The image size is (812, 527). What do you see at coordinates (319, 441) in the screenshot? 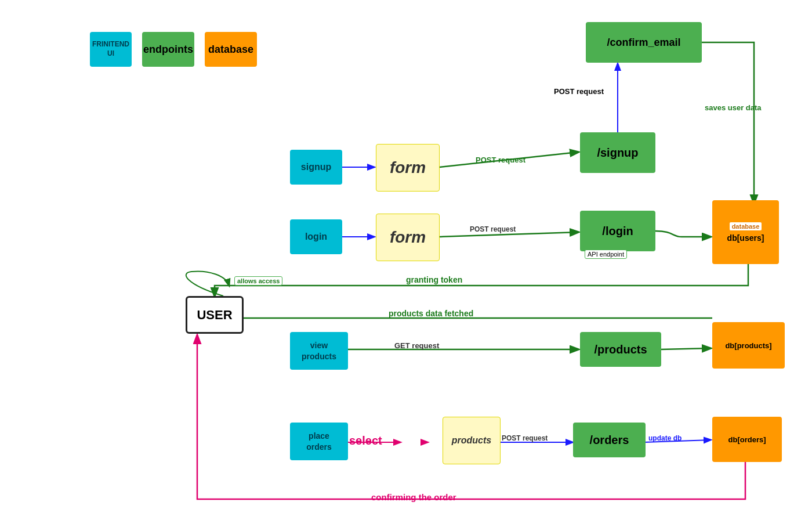
I see `place-orders-ui-node: place orders` at bounding box center [319, 441].